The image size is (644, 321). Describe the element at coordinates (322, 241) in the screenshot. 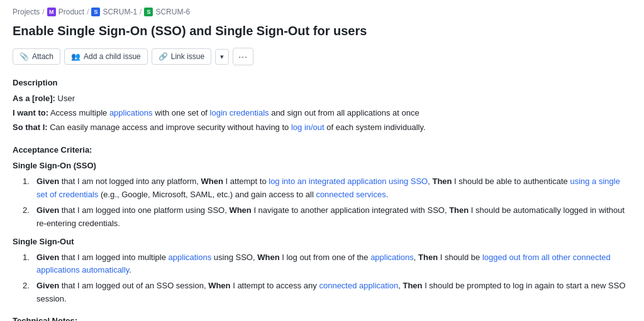

I see `signout-section-title: Single Sign-Out` at that location.